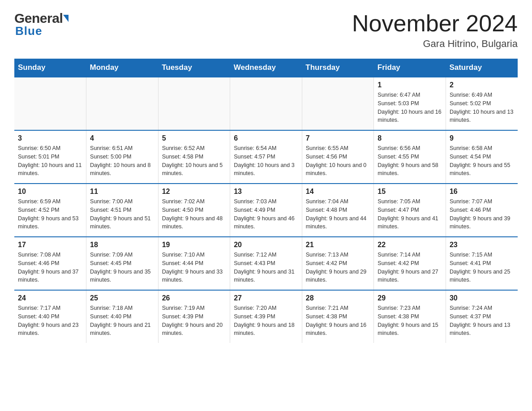  I want to click on day-info: Sunrise: 7:14 AM Sunset: 4:42 PM Dayligh…, so click(410, 268).